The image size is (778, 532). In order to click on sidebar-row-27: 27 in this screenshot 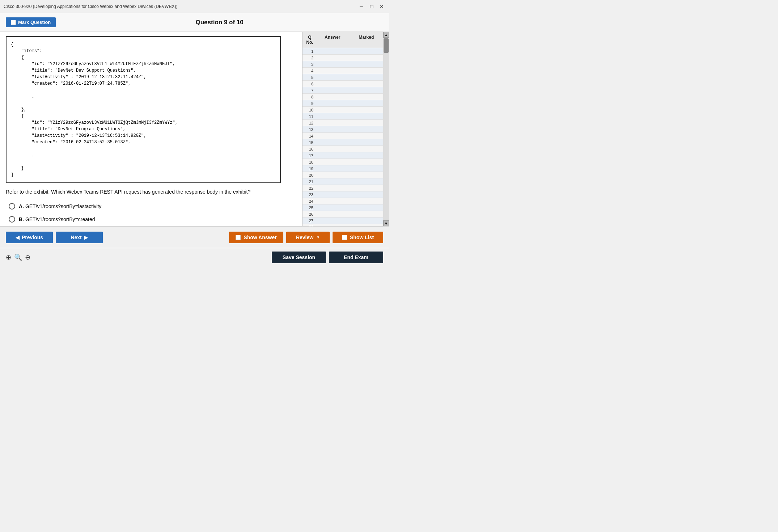, I will do `click(343, 221)`.